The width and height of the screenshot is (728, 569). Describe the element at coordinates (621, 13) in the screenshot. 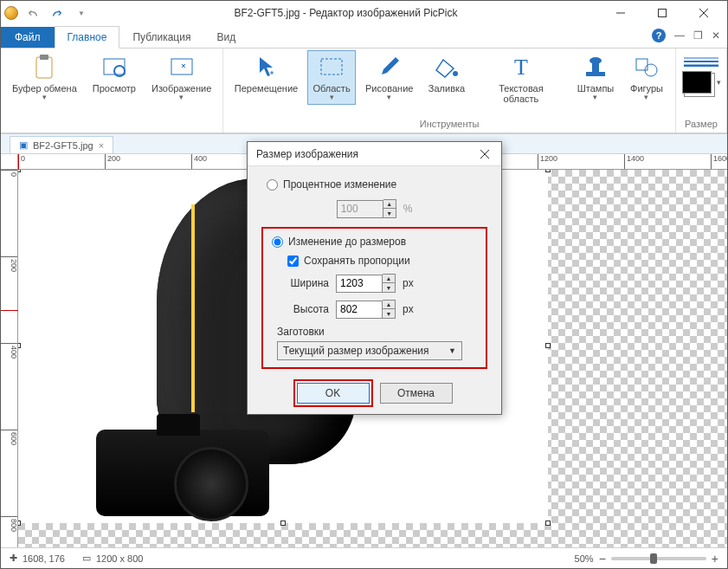

I see `minimize-button` at that location.